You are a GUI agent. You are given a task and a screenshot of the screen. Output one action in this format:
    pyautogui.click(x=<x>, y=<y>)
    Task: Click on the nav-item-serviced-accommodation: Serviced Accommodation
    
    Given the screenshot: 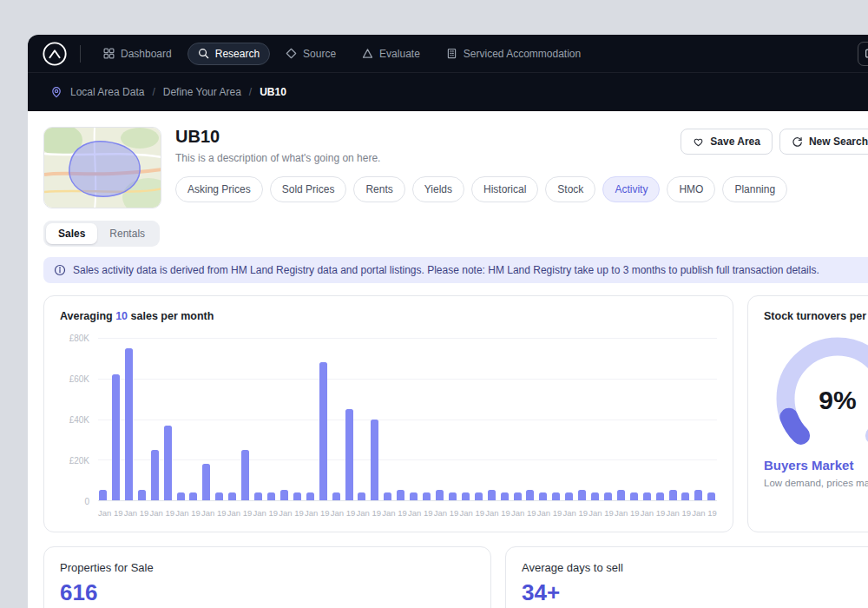 What is the action you would take?
    pyautogui.click(x=514, y=54)
    